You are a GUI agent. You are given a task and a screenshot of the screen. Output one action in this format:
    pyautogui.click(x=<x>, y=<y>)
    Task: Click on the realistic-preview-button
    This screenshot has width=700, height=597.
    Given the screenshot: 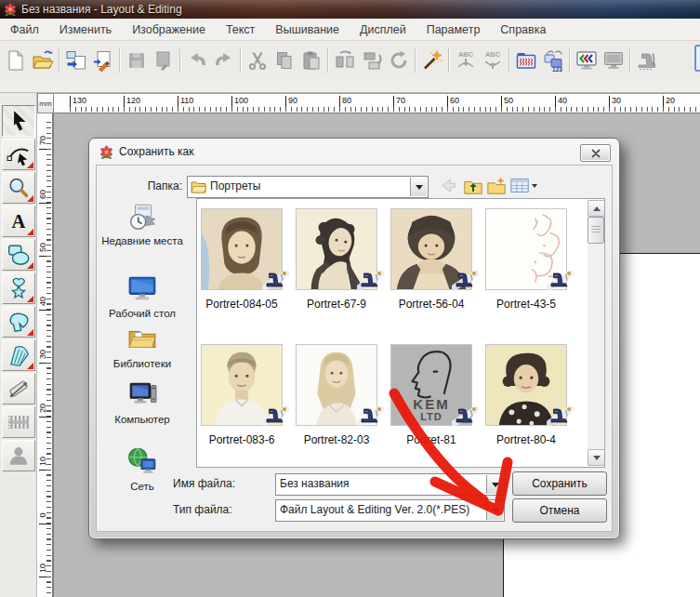 What is the action you would take?
    pyautogui.click(x=586, y=60)
    